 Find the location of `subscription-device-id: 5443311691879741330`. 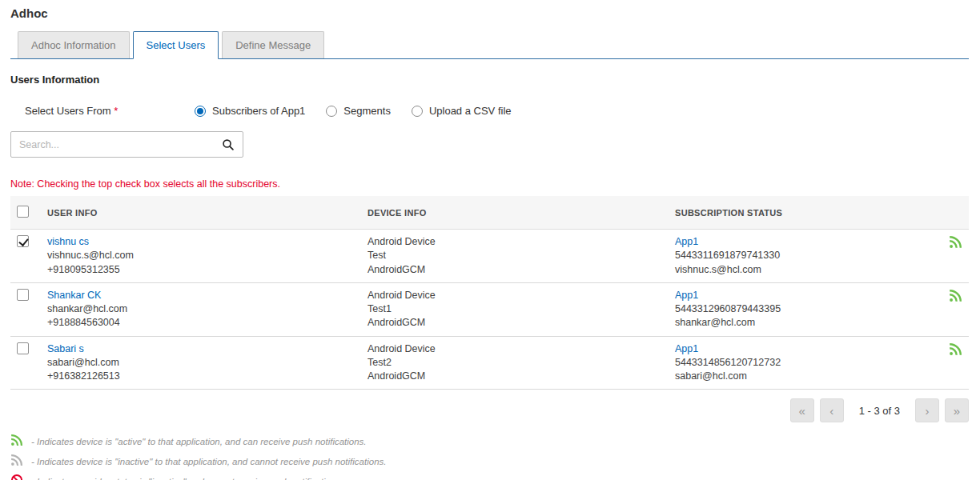

subscription-device-id: 5443311691879741330 is located at coordinates (797, 256).